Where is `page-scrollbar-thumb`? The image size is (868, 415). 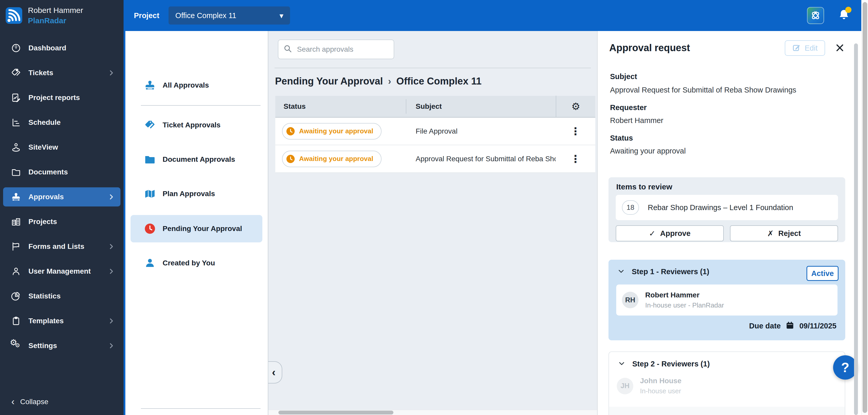
page-scrollbar-thumb is located at coordinates (865, 208).